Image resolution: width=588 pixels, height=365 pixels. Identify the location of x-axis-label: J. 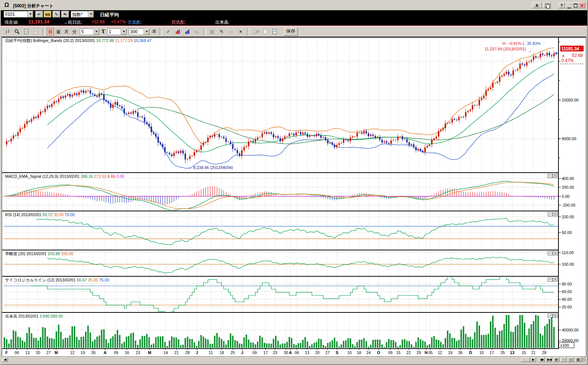
(197, 353).